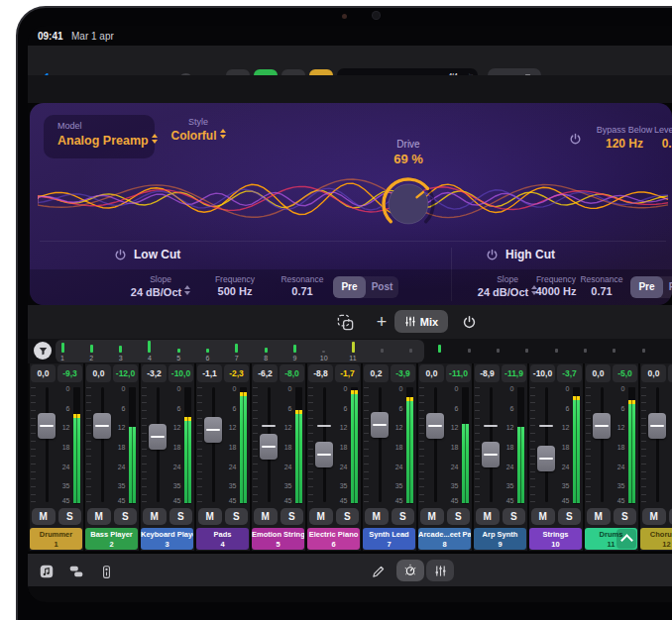 This screenshot has height=620, width=672. I want to click on level-value: 0.0, so click(662, 144).